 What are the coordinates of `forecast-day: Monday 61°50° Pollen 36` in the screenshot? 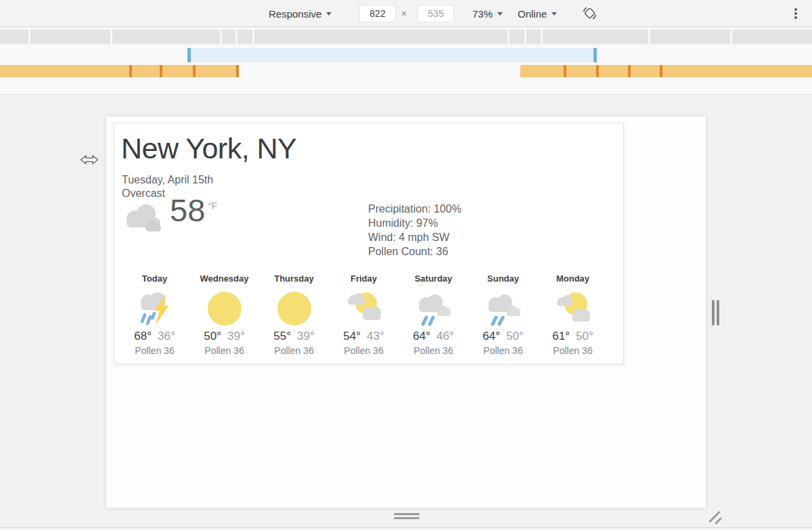 It's located at (572, 315).